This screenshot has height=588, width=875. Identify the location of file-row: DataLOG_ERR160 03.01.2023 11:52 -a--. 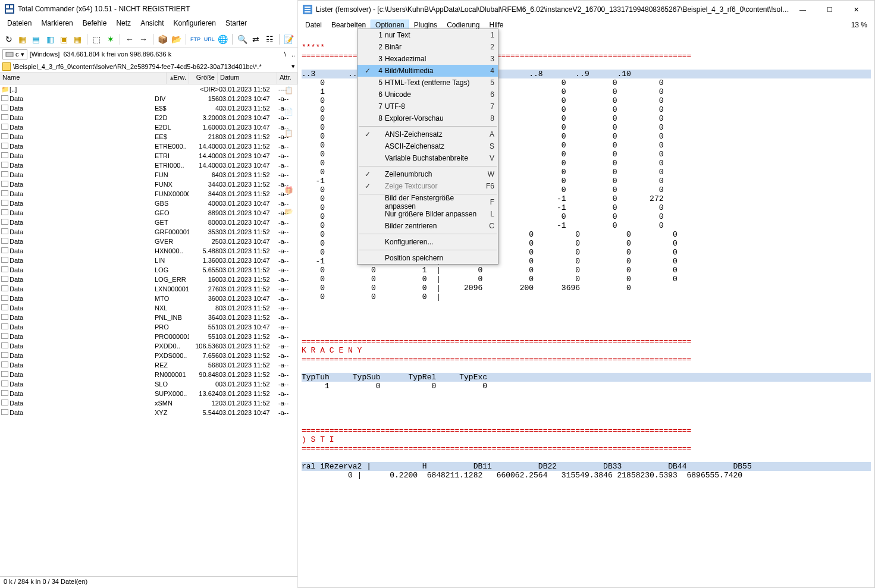
(149, 279).